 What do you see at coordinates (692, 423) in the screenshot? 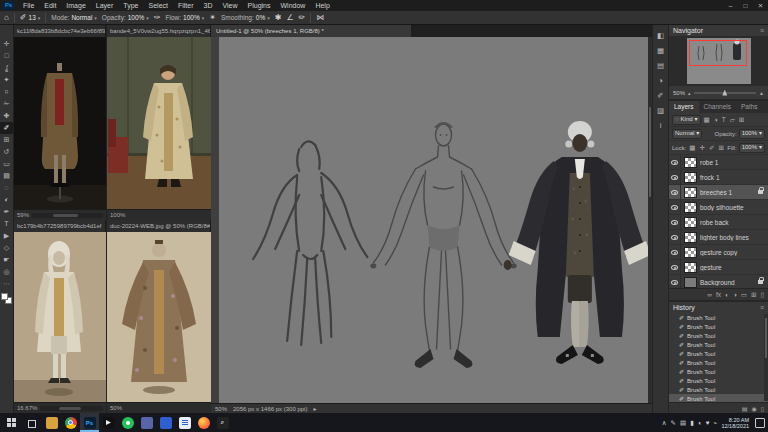
I see `tray-battery-icon: ▮` at bounding box center [692, 423].